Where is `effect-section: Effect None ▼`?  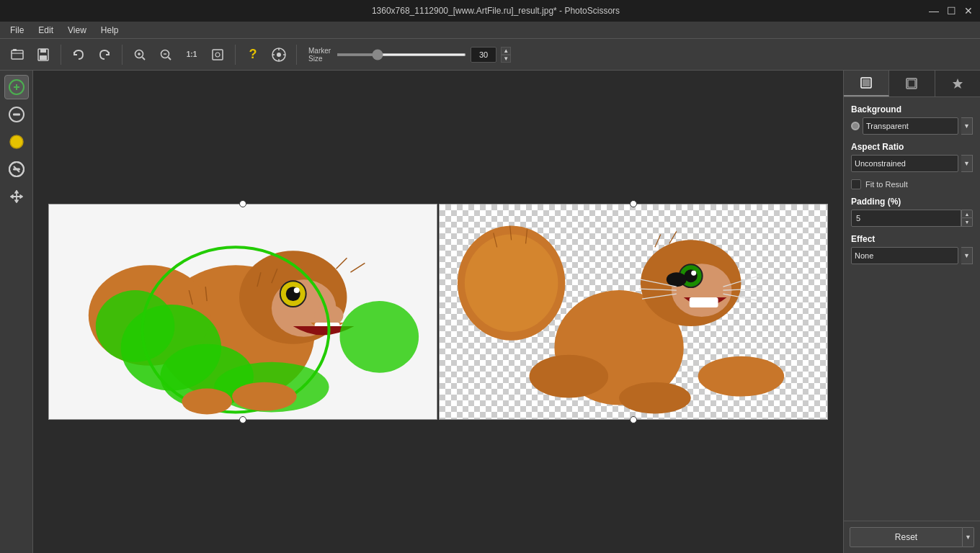
effect-section: Effect None ▼ is located at coordinates (912, 249).